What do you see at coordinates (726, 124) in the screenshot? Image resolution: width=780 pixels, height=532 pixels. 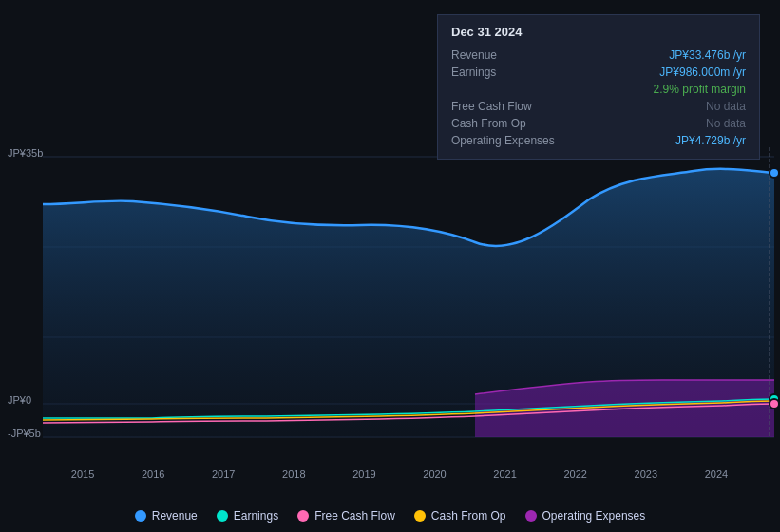 I see `tooltip-value-cfo: No data` at bounding box center [726, 124].